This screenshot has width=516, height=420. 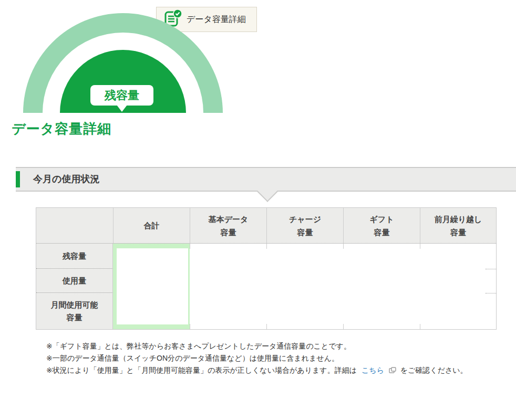 I want to click on col-header-charge: チャージ 容量, so click(x=305, y=226).